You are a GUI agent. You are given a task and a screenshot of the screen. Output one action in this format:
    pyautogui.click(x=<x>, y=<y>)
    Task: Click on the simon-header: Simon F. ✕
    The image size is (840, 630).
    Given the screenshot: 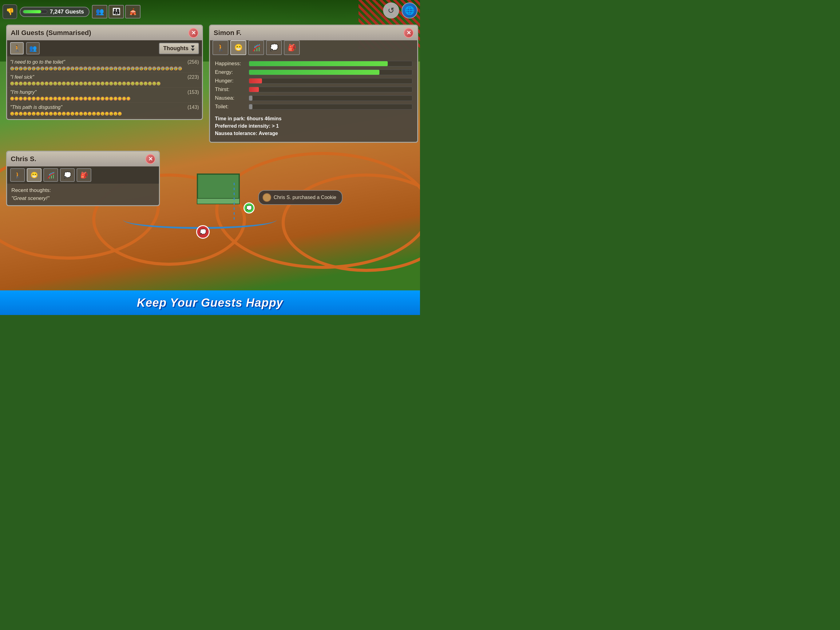 What is the action you would take?
    pyautogui.click(x=314, y=33)
    